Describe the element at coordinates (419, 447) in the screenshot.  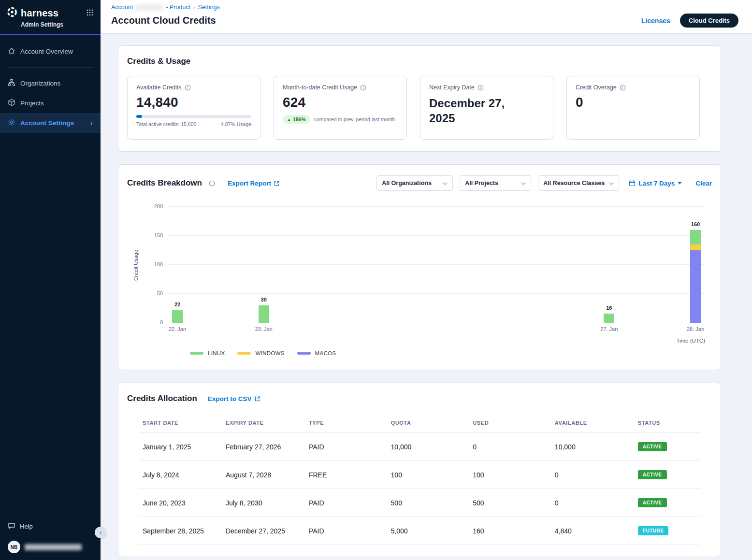
I see `table-row: January 1, 2025February 27, 2026PAID10,0…` at that location.